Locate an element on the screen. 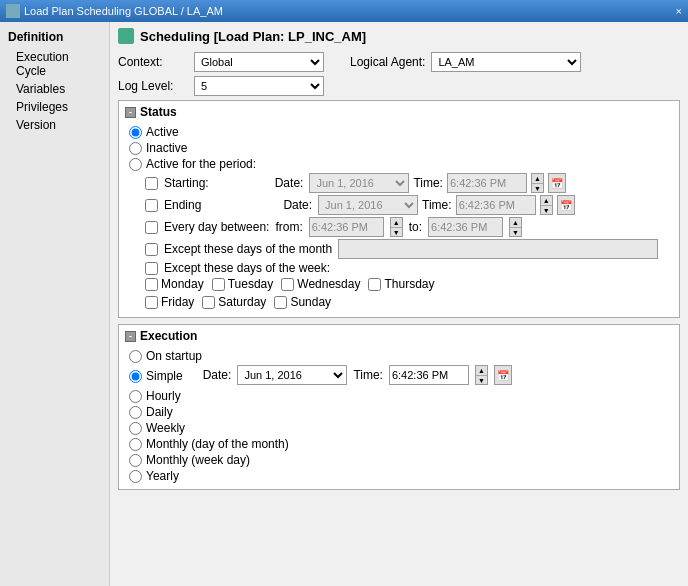 This screenshot has height=586, width=688. every-day-checkbox is located at coordinates (152, 228).